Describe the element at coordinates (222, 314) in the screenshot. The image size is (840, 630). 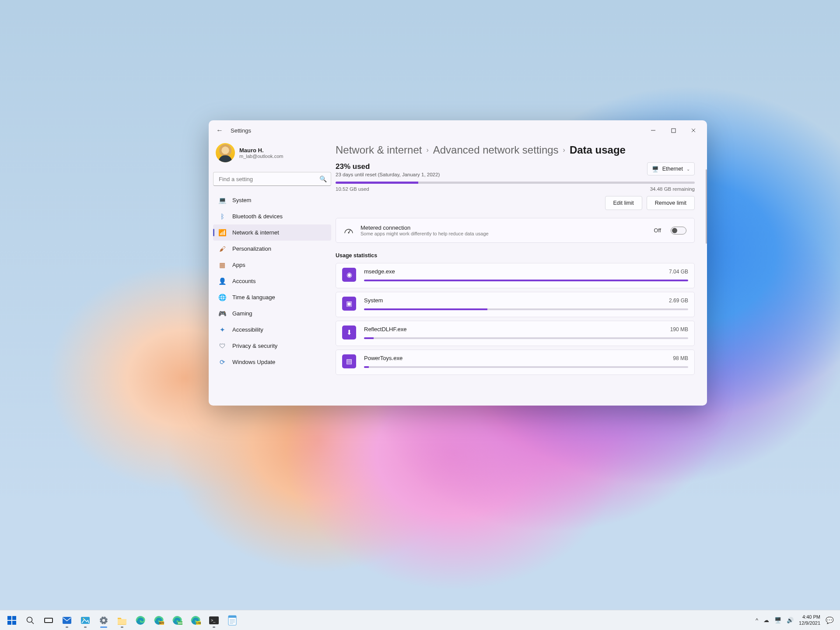
I see `gaming-icon: 🎮` at that location.